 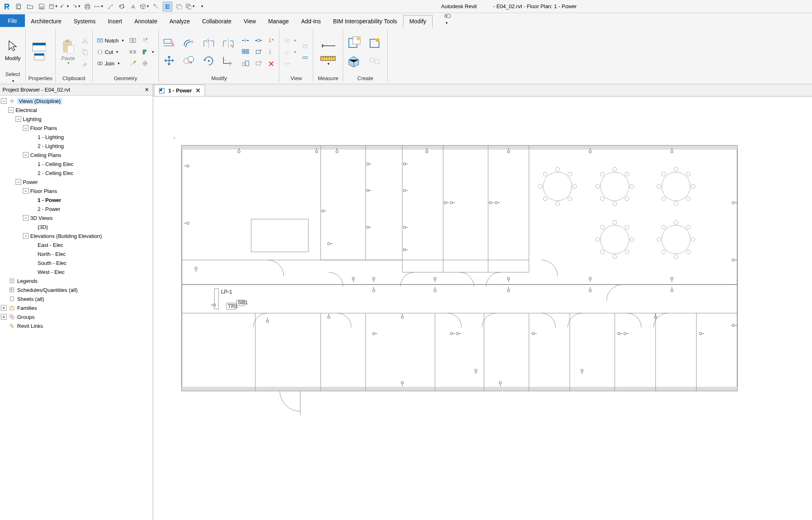 What do you see at coordinates (76, 119) in the screenshot?
I see `tree-lighting: −Lighting` at bounding box center [76, 119].